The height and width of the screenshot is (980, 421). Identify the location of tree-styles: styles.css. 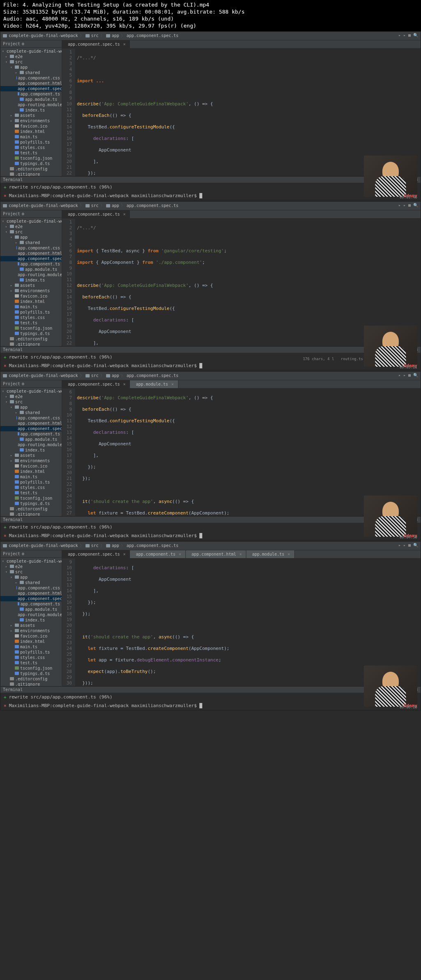
(31, 487).